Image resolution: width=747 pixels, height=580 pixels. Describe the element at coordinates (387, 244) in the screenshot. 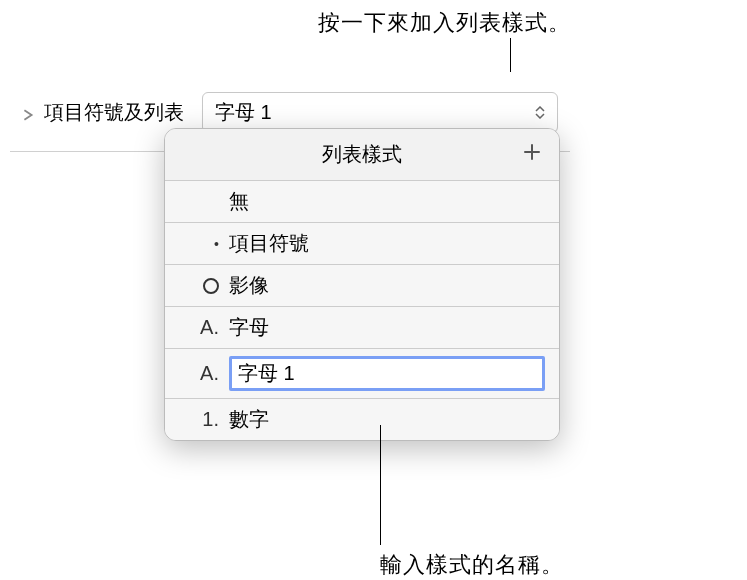

I see `list-item-label: 項目符號` at that location.